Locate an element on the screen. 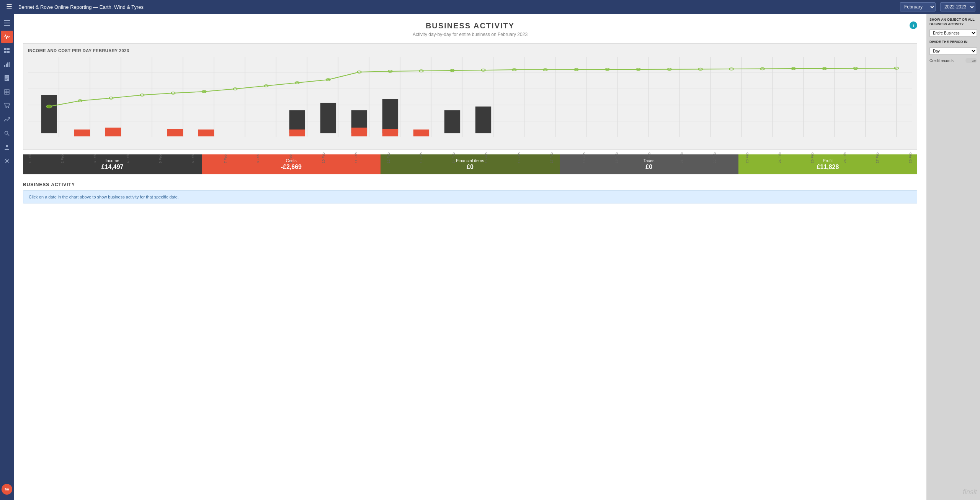  x-label-11feb: 11 Feb is located at coordinates (356, 156).